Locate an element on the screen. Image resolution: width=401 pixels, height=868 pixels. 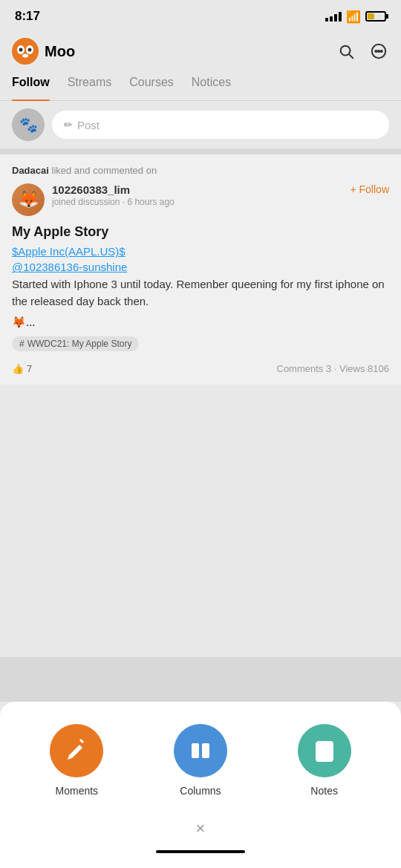
notes-action: Notes is located at coordinates (325, 760).